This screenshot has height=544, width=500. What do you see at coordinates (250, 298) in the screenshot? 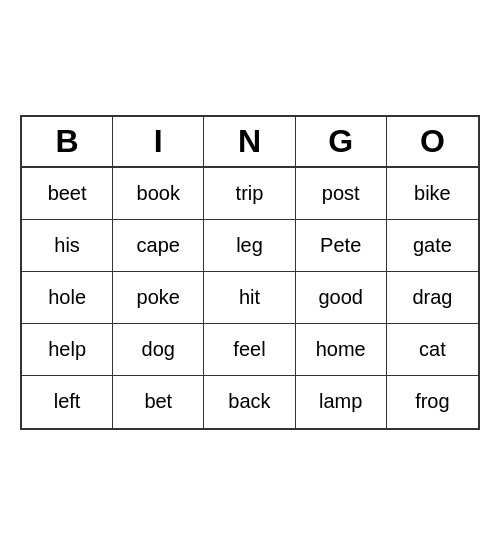
I see `cell-r2-c2: hit` at bounding box center [250, 298].